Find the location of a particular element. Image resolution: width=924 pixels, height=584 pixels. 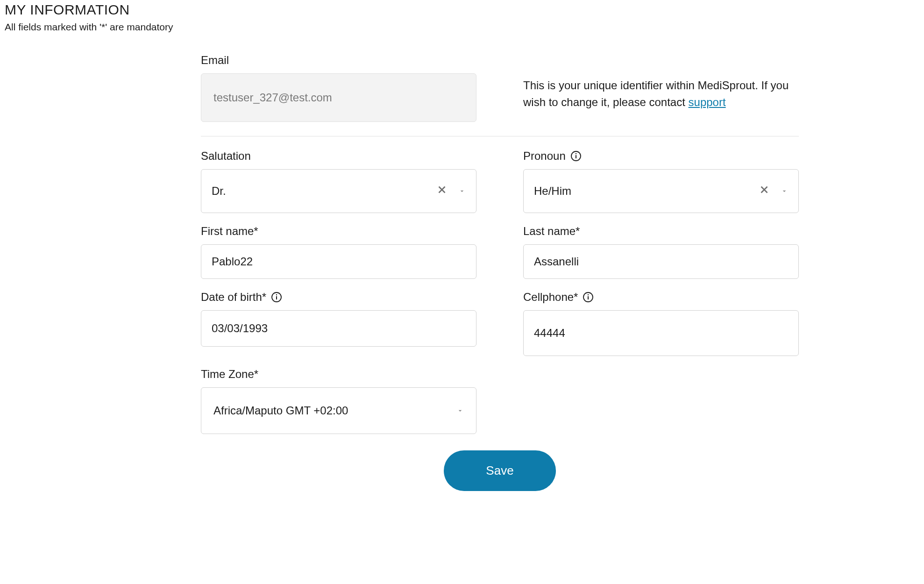

email-field: testuser_327@test.com is located at coordinates (339, 98).